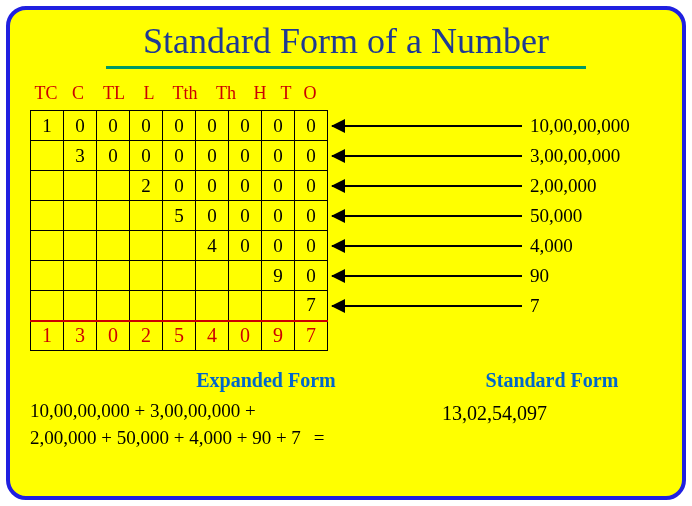  Describe the element at coordinates (46, 94) in the screenshot. I see `header-tc: TC` at that location.